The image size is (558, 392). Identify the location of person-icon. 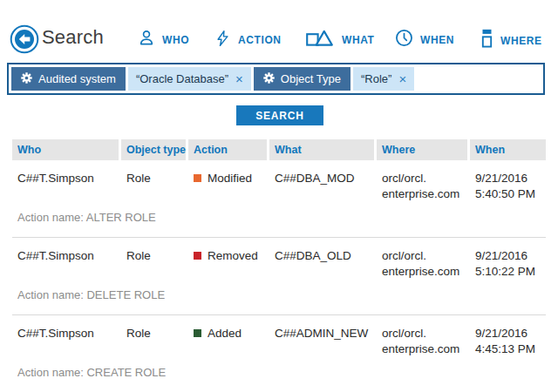
(146, 40).